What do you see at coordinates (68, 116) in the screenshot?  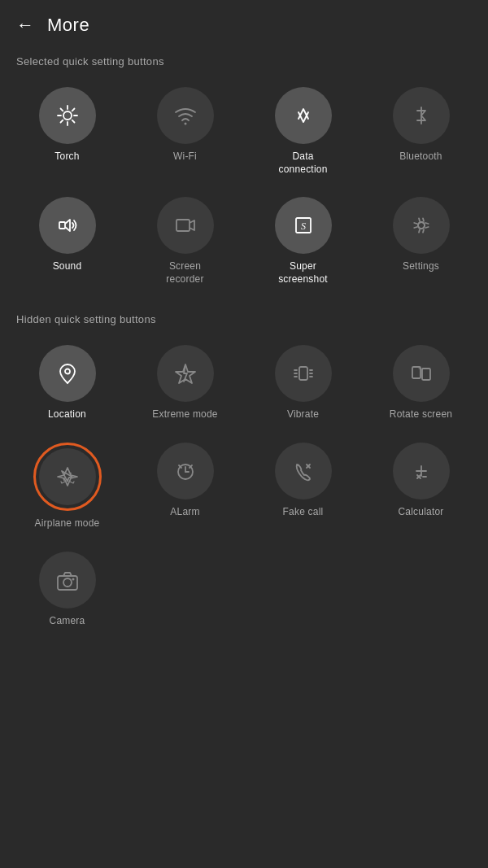 I see `torch-circle` at bounding box center [68, 116].